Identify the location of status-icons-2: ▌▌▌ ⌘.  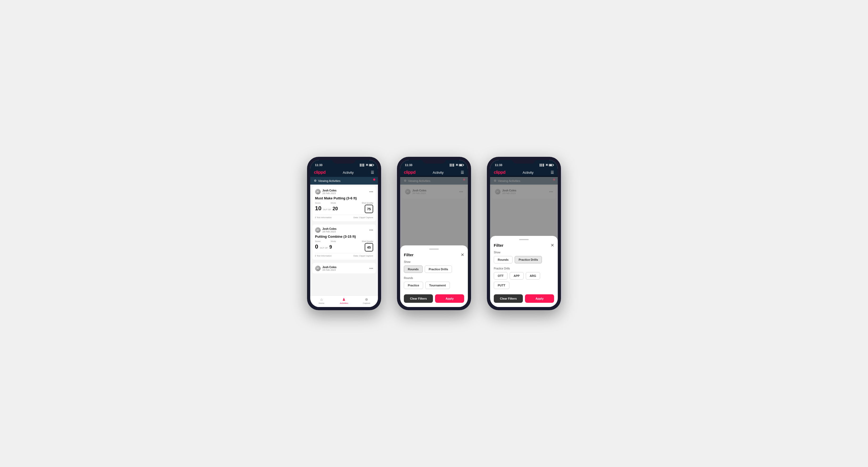
(456, 165).